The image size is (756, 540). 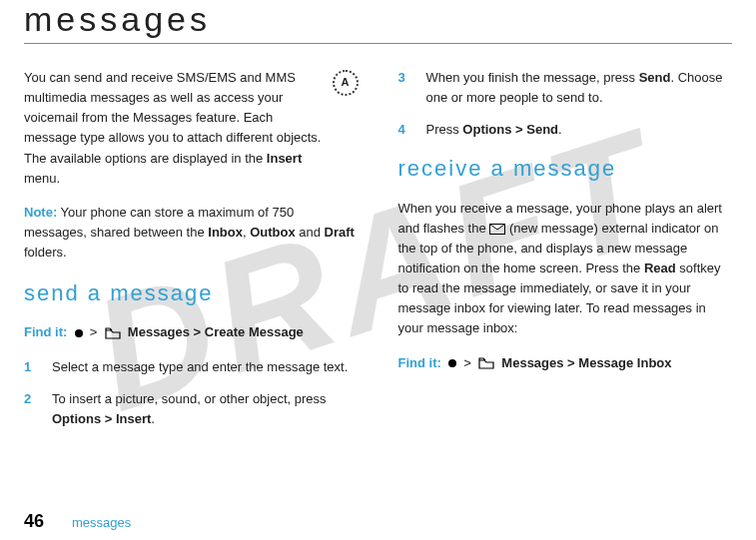 What do you see at coordinates (192, 332) in the screenshot?
I see `find-it-send: Find it: > Messages > Create Message` at bounding box center [192, 332].